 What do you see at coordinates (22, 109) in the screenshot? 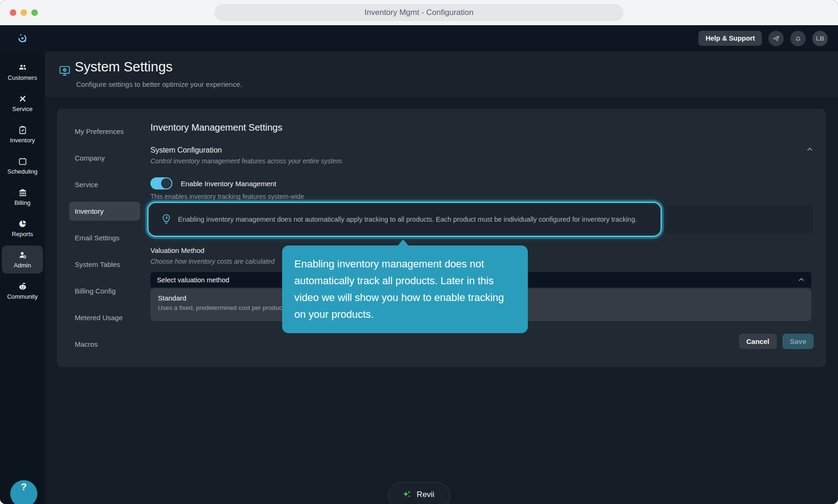
I see `sidebar-item-label: Service` at bounding box center [22, 109].